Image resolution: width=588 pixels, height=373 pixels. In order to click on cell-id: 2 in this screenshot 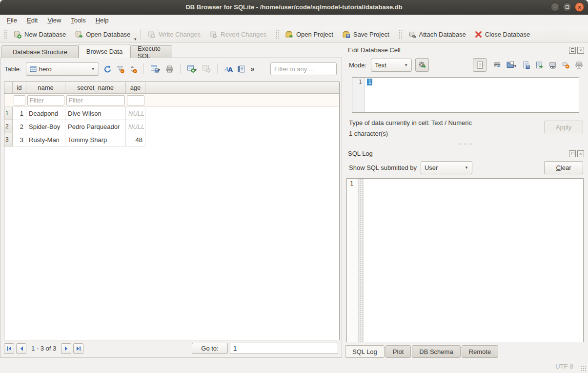, I will do `click(20, 127)`.